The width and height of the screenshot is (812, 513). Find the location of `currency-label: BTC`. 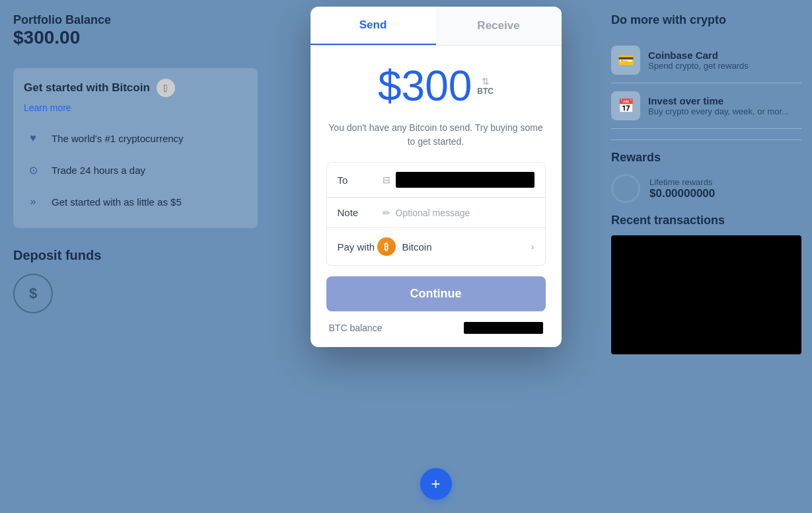

currency-label: BTC is located at coordinates (485, 91).